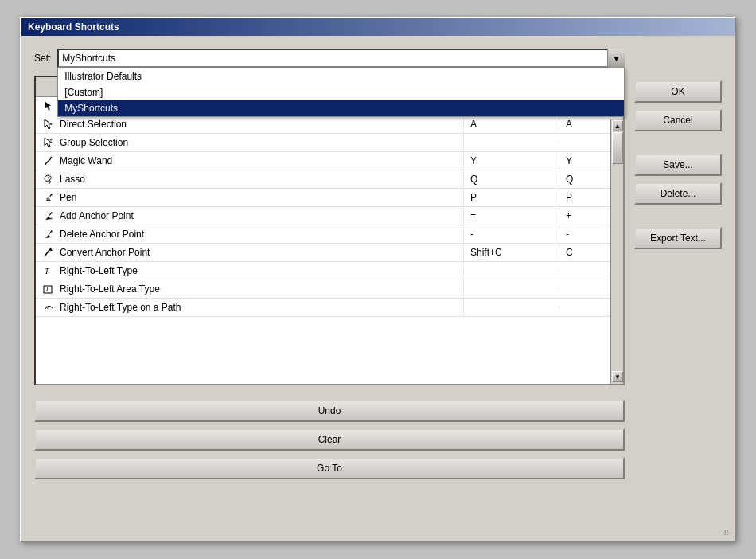 This screenshot has width=756, height=559. Describe the element at coordinates (250, 124) in the screenshot. I see `tool-name-direct-selection: Direct Selection` at that location.